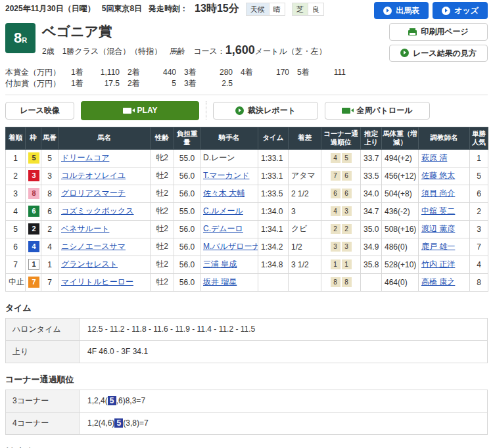 The image size is (493, 448). What do you see at coordinates (467, 11) in the screenshot?
I see `odds-button-label: オッズ` at bounding box center [467, 11].